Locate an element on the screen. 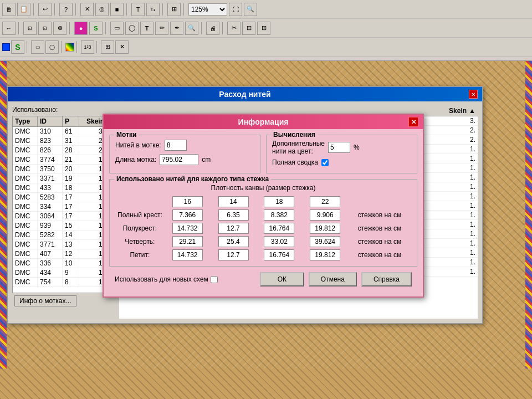 The width and height of the screenshot is (532, 399). toolbar-btn-rect: ▭ is located at coordinates (117, 28).